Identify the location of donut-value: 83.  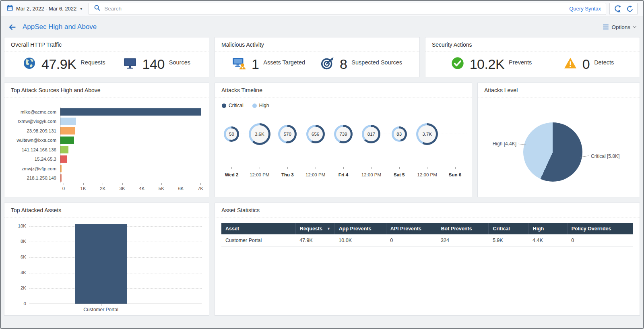
(399, 134).